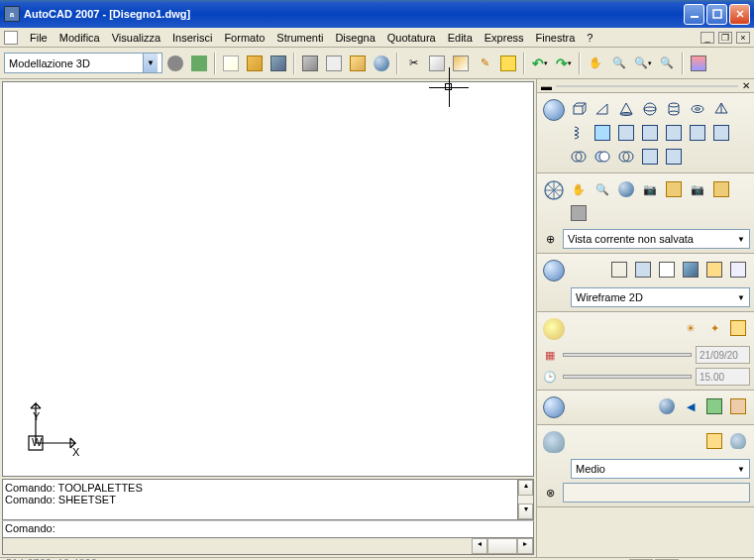 The width and height of the screenshot is (754, 560). What do you see at coordinates (554, 271) in the screenshot?
I see `panel-category-visualstyle-icon` at bounding box center [554, 271].